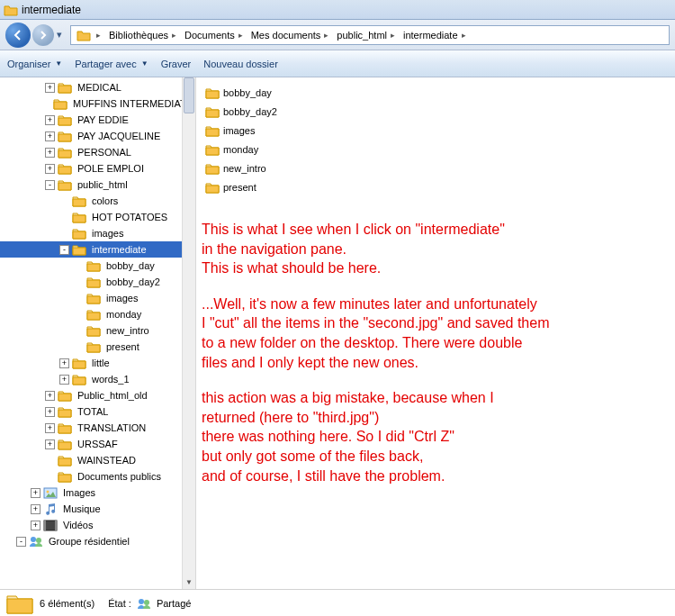 The height and width of the screenshot is (616, 675). Describe the element at coordinates (97, 509) in the screenshot. I see `tree-item: +Musique` at that location.